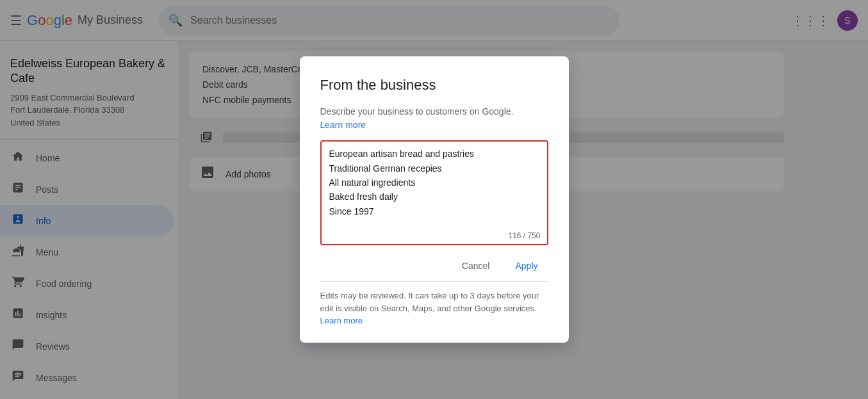  Describe the element at coordinates (524, 236) in the screenshot. I see `char-count: 116 / 750` at that location.